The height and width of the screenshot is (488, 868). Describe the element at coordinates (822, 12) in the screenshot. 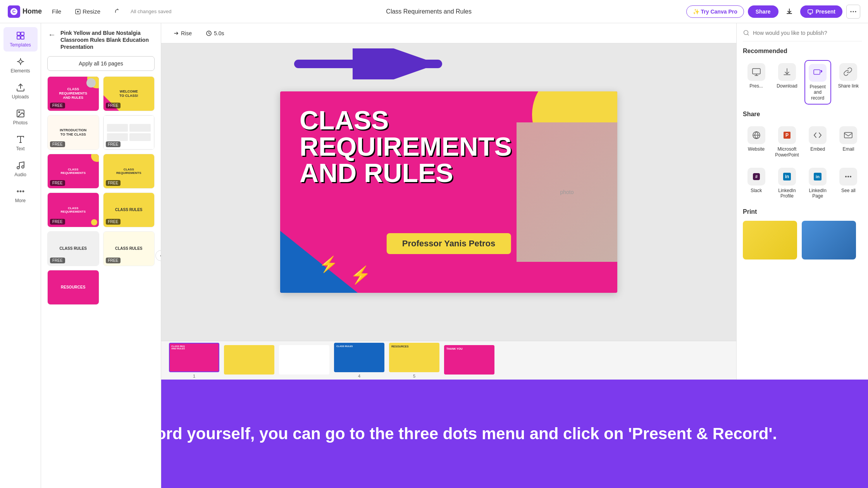

I see `present-button: Present` at that location.